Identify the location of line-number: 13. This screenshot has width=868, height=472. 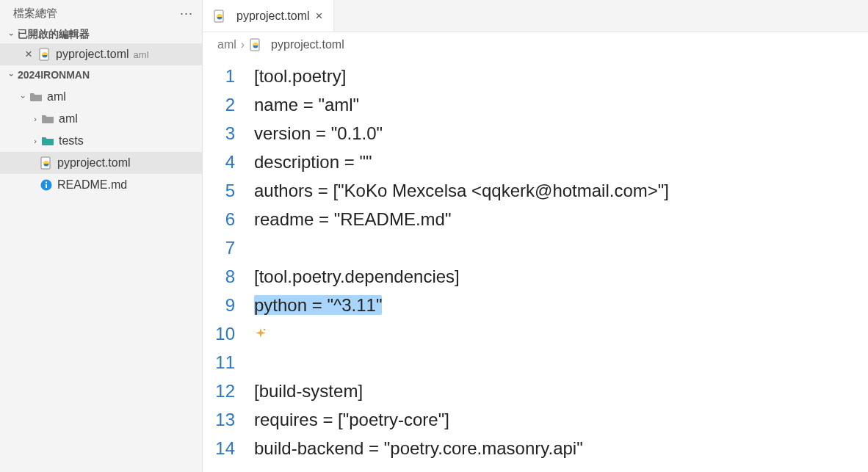
(228, 420).